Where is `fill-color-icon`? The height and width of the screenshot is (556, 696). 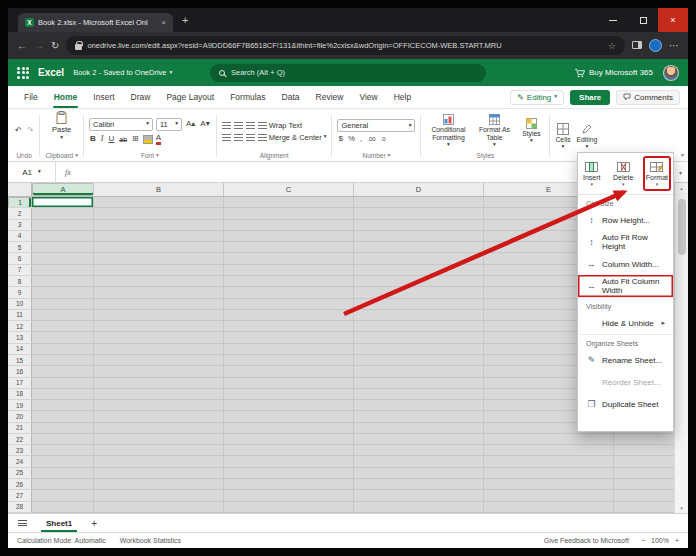
fill-color-icon is located at coordinates (148, 140).